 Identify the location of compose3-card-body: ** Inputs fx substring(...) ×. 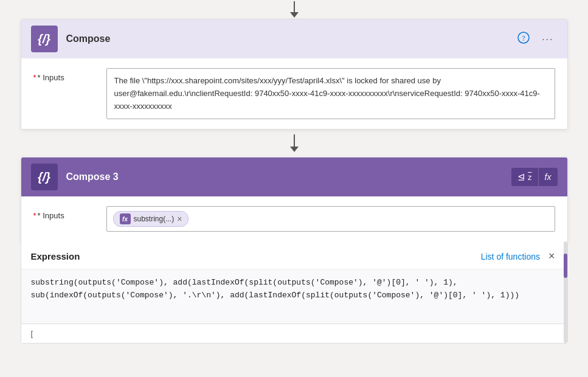
(294, 219).